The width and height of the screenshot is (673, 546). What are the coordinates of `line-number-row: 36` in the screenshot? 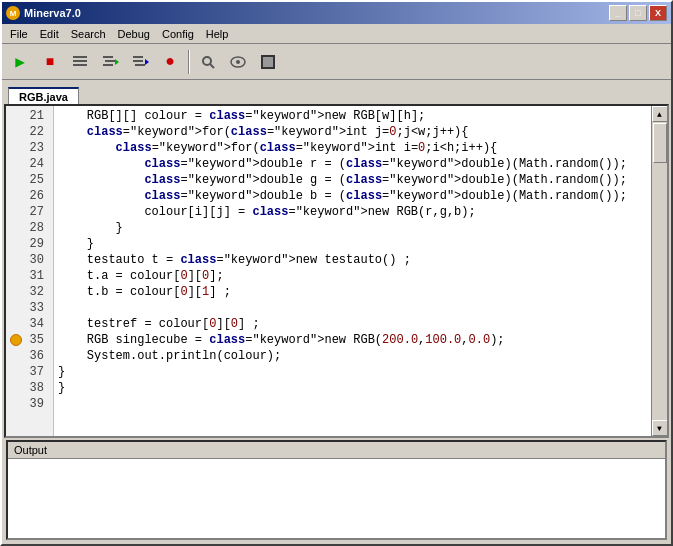 It's located at (30, 356).